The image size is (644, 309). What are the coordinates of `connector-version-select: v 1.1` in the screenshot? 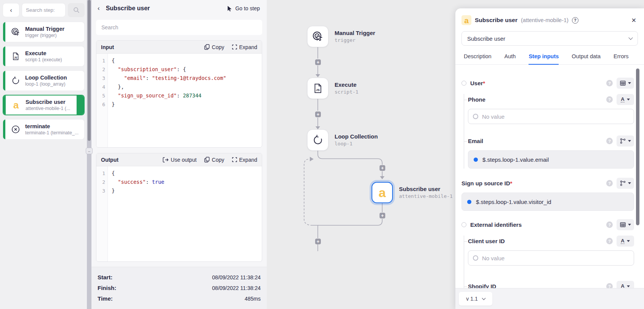 It's located at (476, 299).